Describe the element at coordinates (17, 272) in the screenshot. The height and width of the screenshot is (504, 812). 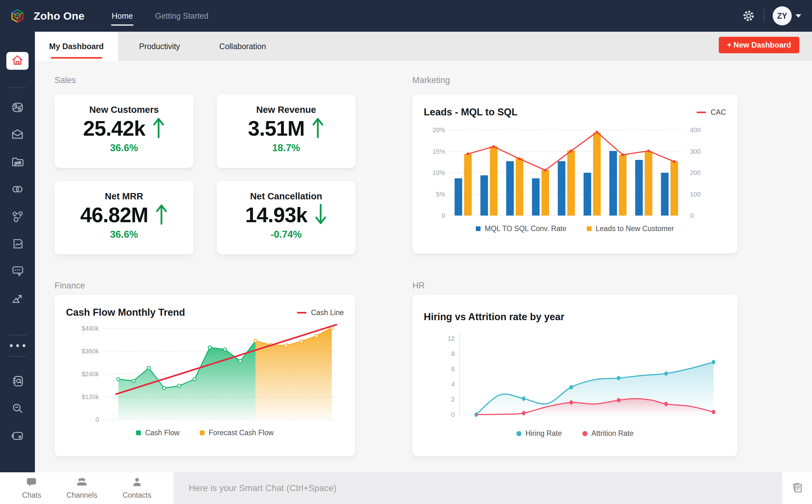
I see `sidebar-item-cliq` at that location.